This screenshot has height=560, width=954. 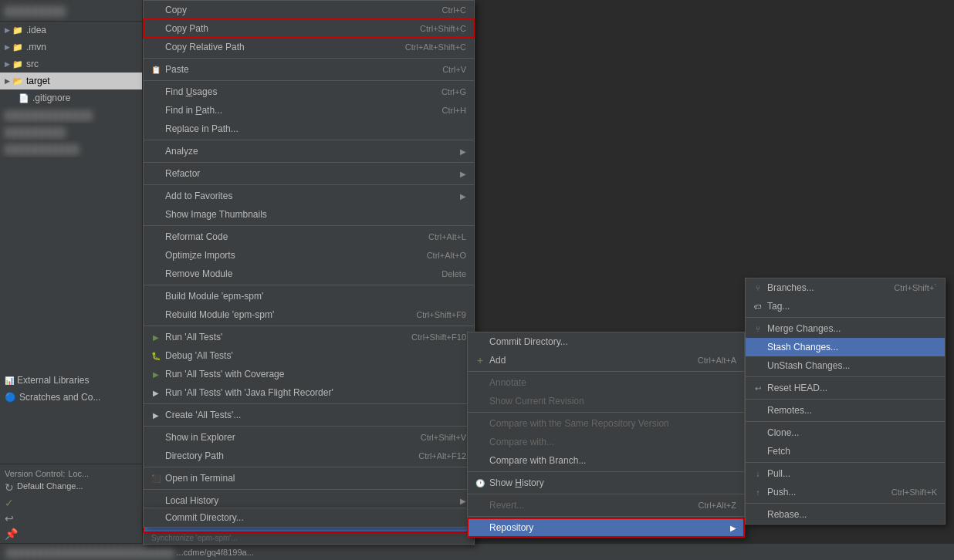 I want to click on repo-merge-changes: ⑂ Merge Changes..., so click(x=845, y=329).